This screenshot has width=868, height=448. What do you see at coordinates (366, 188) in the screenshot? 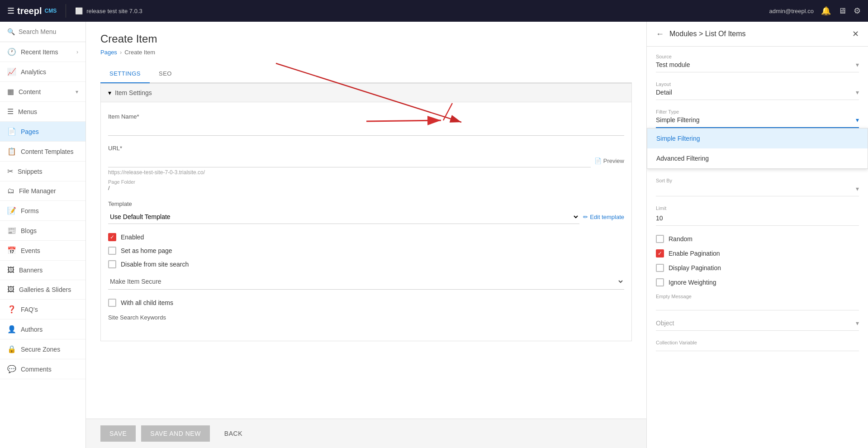
I see `page-folder-value: /` at bounding box center [366, 188].